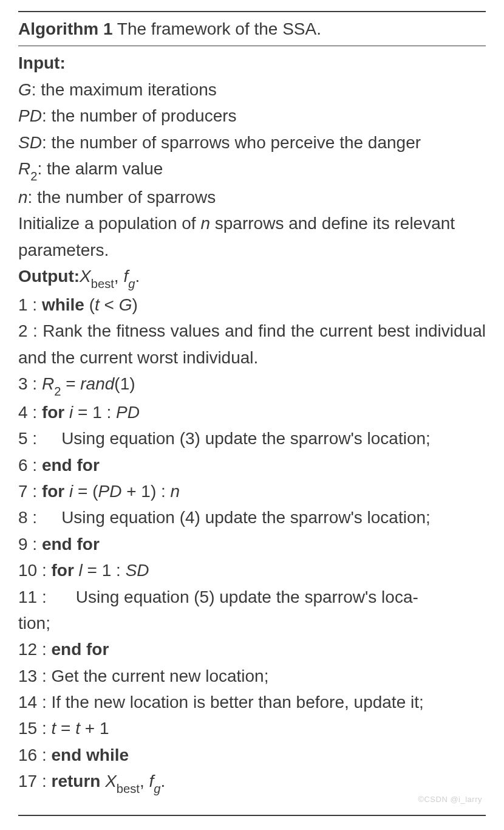 The height and width of the screenshot is (830, 504). What do you see at coordinates (252, 465) in the screenshot?
I see `step-6: 6 : end for` at bounding box center [252, 465].